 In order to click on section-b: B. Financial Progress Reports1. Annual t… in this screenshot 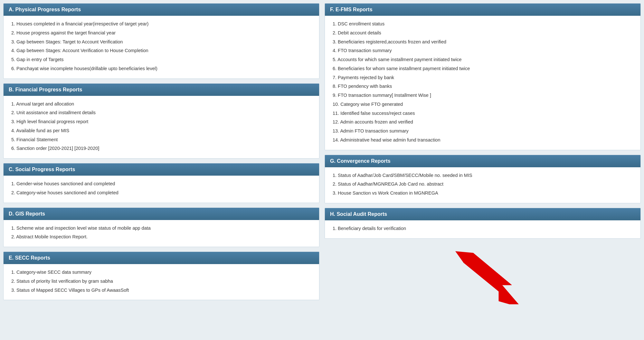, I will do `click(161, 121)`.